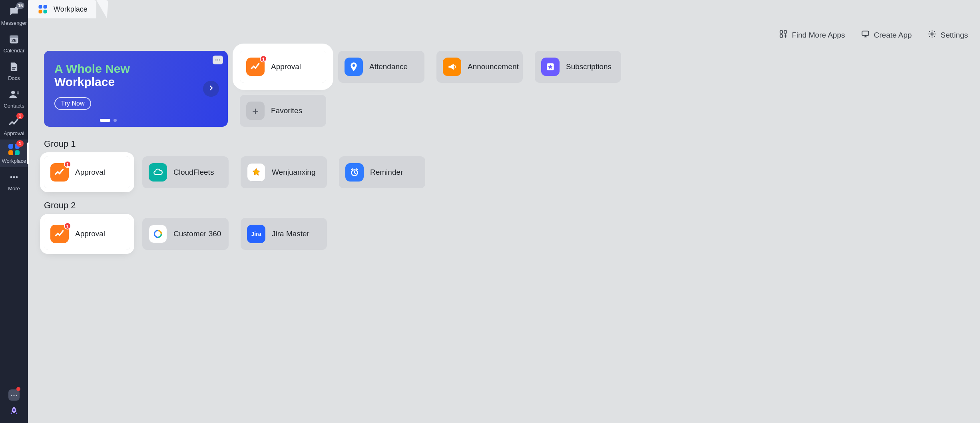  I want to click on tile-label: Jira Master, so click(291, 234).